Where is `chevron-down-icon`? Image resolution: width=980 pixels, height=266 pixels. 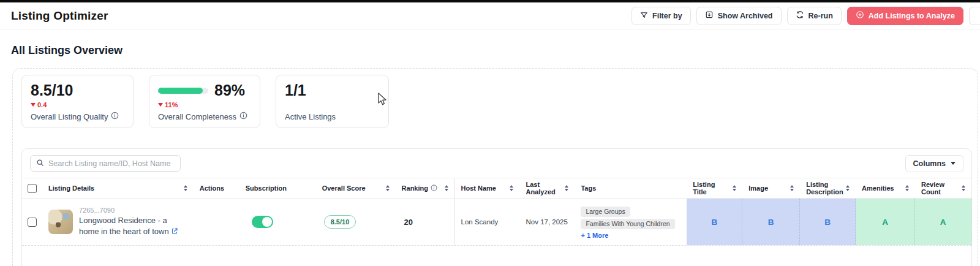
chevron-down-icon is located at coordinates (953, 163).